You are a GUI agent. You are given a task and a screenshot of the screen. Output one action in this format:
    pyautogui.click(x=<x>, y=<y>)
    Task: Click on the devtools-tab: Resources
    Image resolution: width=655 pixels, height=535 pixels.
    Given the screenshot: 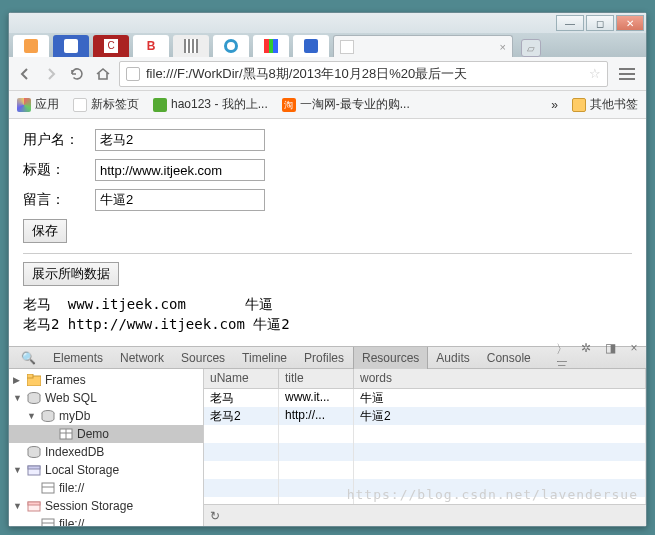 What is the action you would take?
    pyautogui.click(x=390, y=358)
    